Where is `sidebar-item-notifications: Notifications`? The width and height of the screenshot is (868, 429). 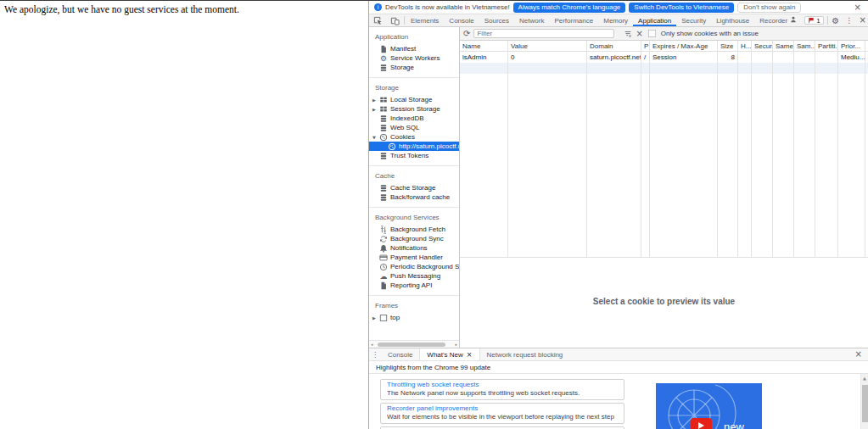 sidebar-item-notifications: Notifications is located at coordinates (414, 248).